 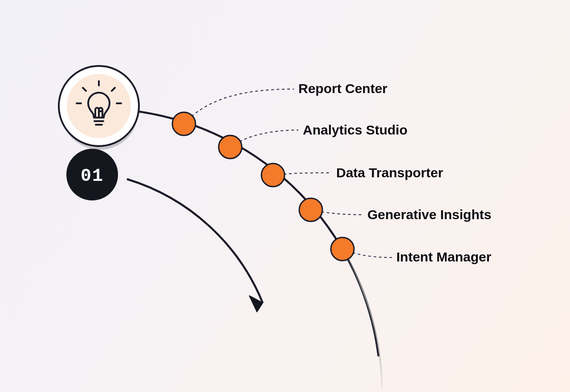 I want to click on node-label-4: Generative Insights, so click(x=429, y=215).